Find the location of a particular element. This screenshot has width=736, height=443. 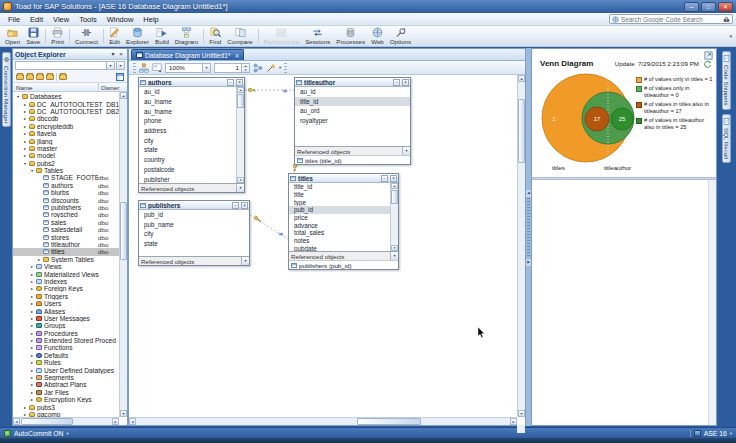

maximize-button: □ is located at coordinates (708, 7).